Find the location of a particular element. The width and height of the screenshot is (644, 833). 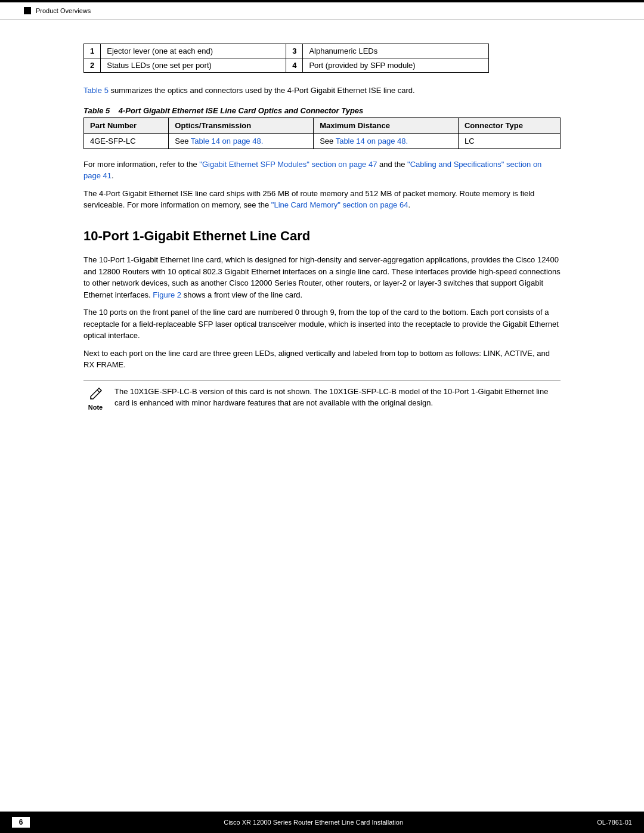

reference-table: 1 Ejector lever (one at each end) 3 Alph… is located at coordinates (286, 58).